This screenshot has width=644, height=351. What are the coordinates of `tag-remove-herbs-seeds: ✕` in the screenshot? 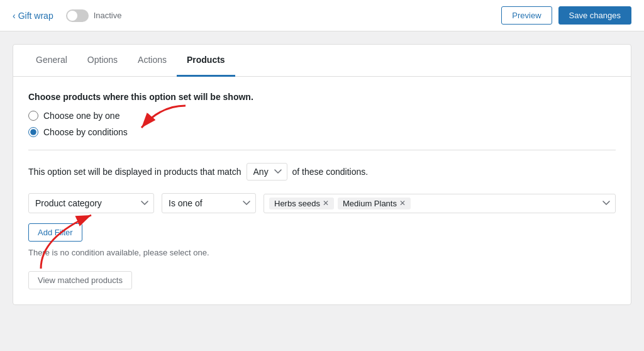 It's located at (326, 203).